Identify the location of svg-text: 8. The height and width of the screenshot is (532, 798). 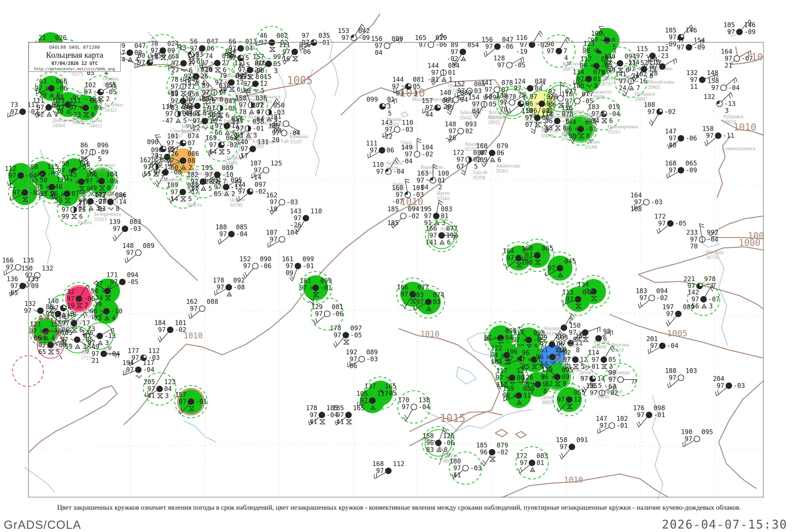
(446, 450).